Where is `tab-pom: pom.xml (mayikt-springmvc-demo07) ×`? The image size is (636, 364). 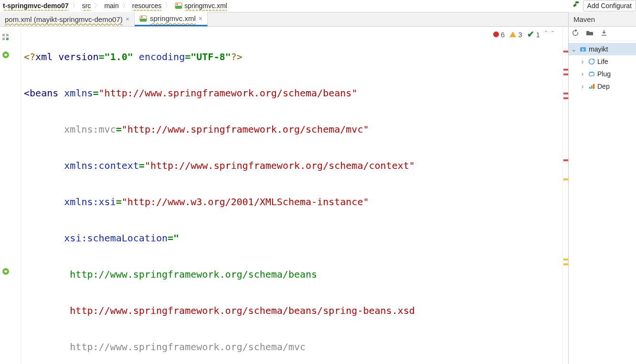 tab-pom: pom.xml (mayikt-springmvc-demo07) × is located at coordinates (67, 19).